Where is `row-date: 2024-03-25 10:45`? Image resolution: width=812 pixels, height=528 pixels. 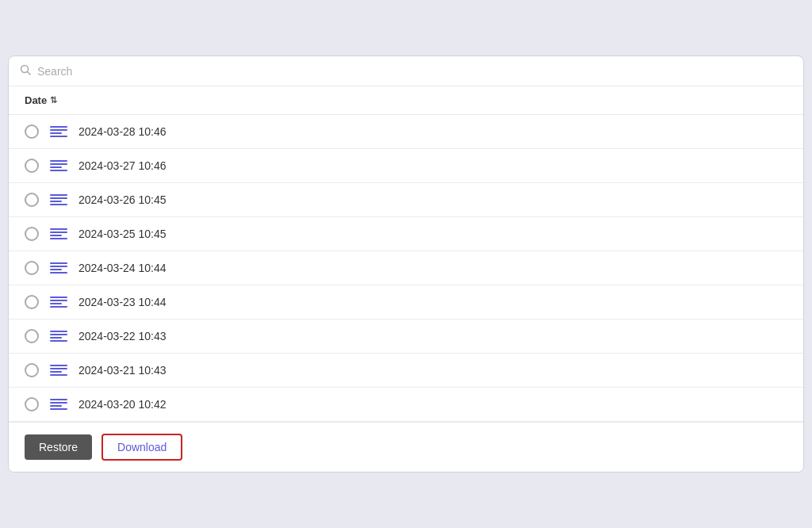
row-date: 2024-03-25 10:45 is located at coordinates (122, 234).